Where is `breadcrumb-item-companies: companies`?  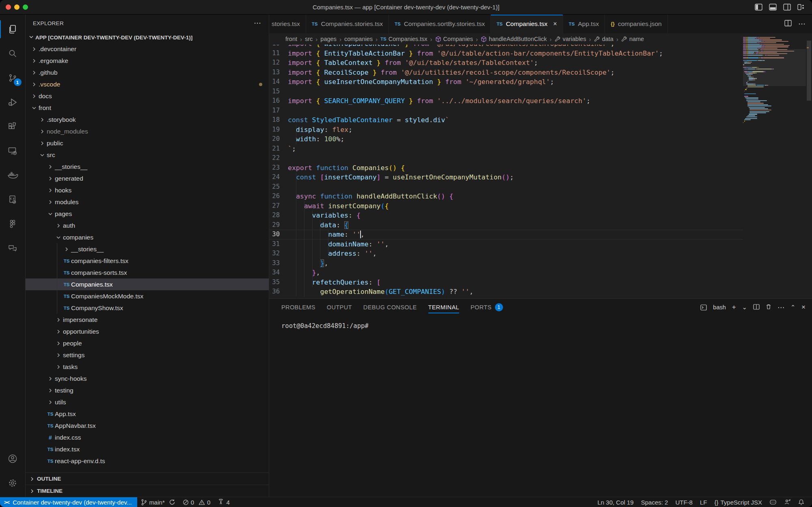 breadcrumb-item-companies: companies is located at coordinates (358, 39).